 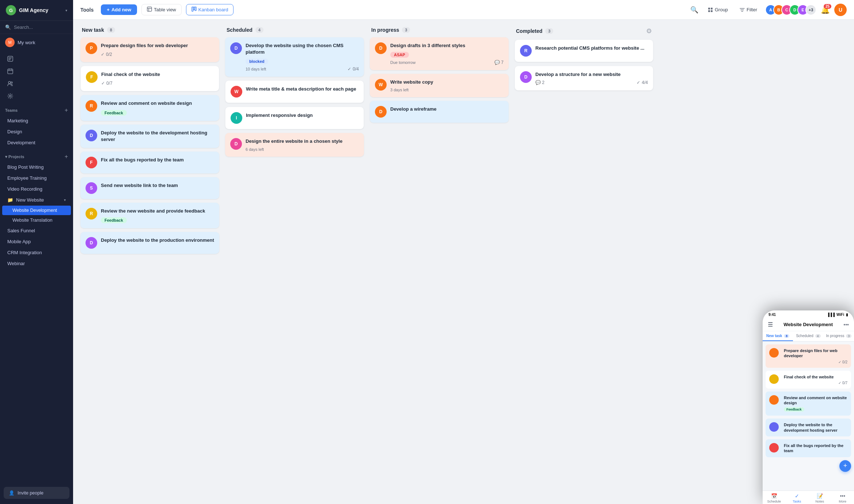 I want to click on settings-icon, so click(x=10, y=96).